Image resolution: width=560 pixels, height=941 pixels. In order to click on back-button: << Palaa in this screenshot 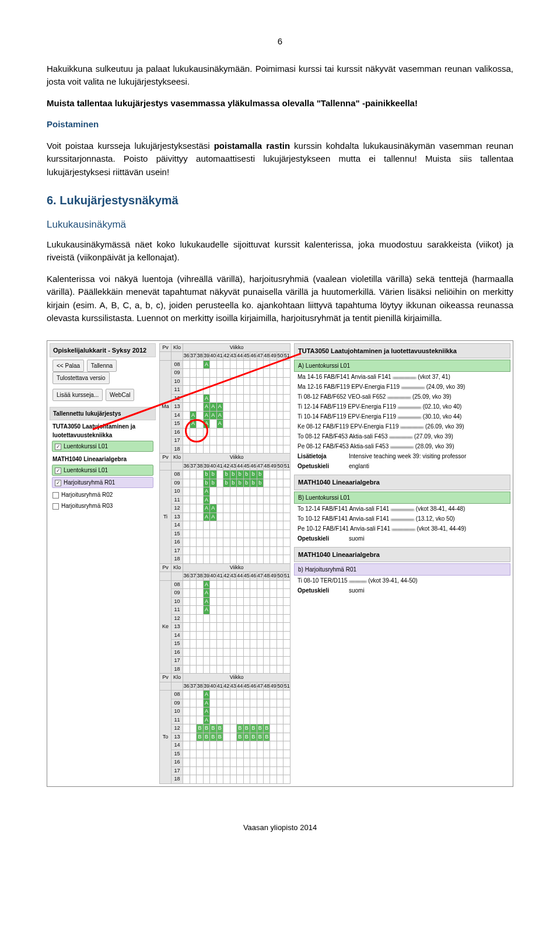, I will do `click(68, 365)`.